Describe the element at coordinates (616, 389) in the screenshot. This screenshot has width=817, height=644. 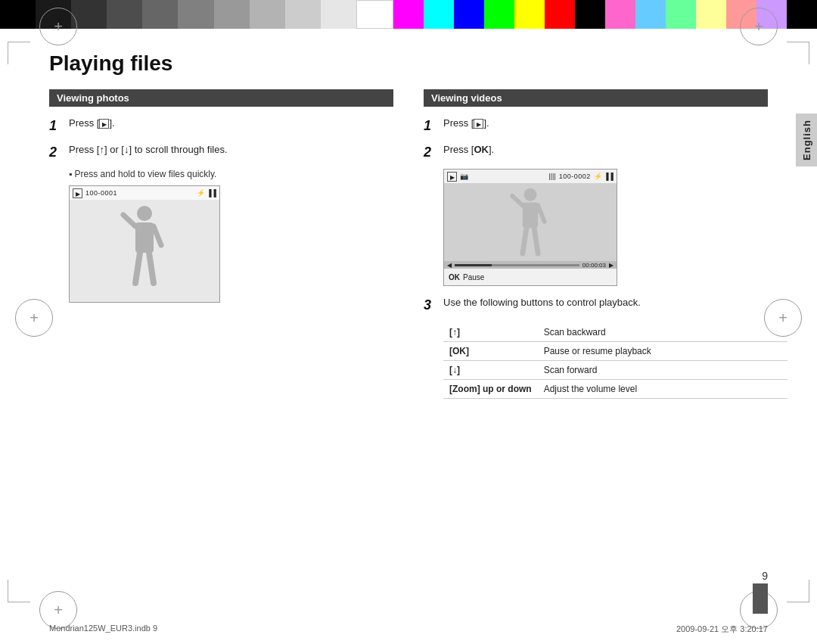
I see `table-row: [Zoom] up or down Adjust the volume leve…` at that location.